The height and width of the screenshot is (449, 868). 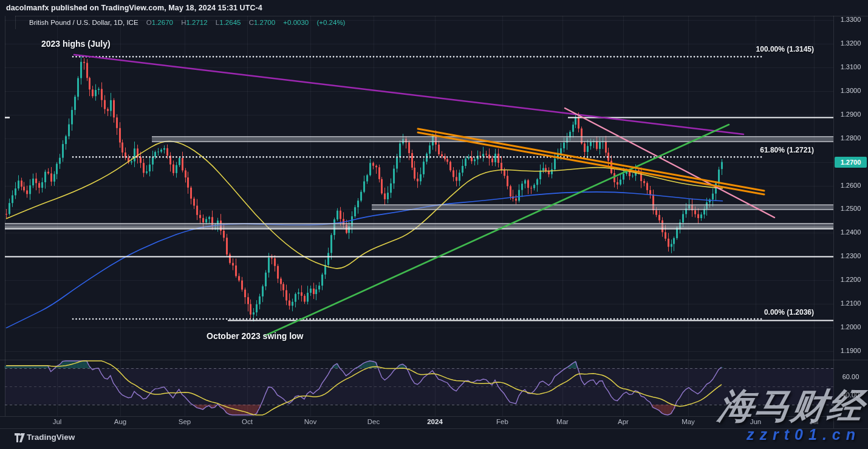 What do you see at coordinates (850, 279) in the screenshot?
I see `price-tick-label: 1.2200` at bounding box center [850, 279].